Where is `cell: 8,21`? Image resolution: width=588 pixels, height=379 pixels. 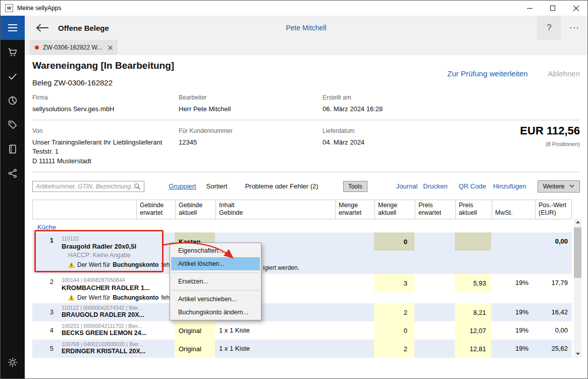 cell: 8,21 is located at coordinates (473, 312).